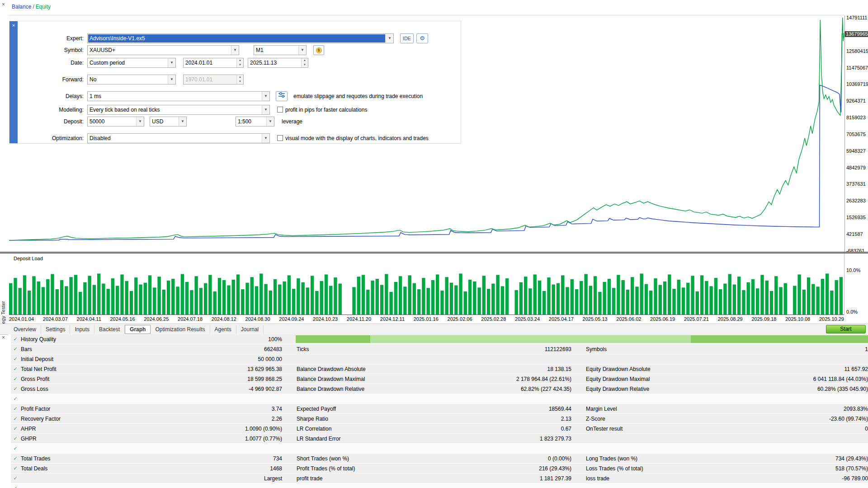 Image resolution: width=868 pixels, height=488 pixels. What do you see at coordinates (439, 486) in the screenshot?
I see `table-row: ✓` at bounding box center [439, 486].